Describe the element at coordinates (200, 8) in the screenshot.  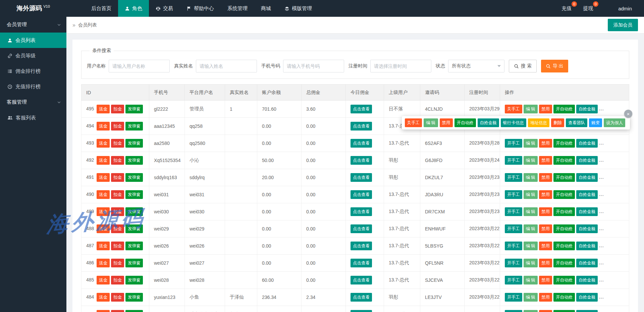
I see `nav-item-help: 帮助中心` at that location.